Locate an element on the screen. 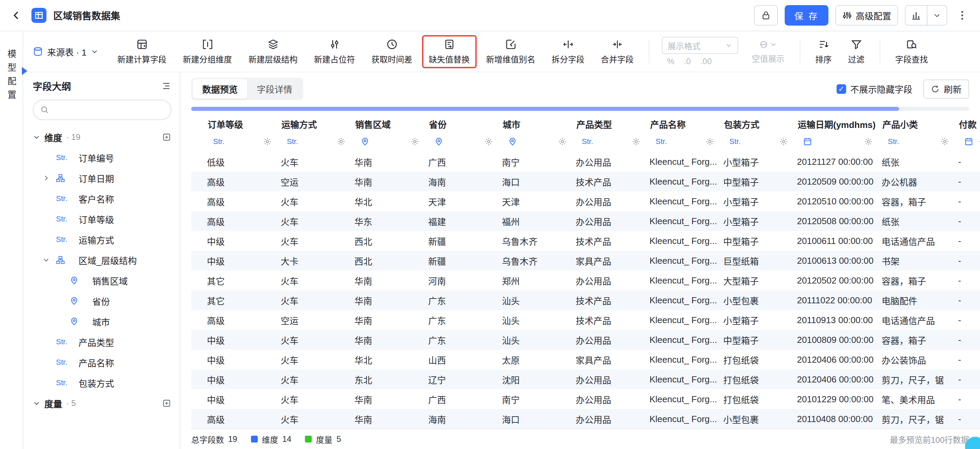  split-field-button: 拆分字段 is located at coordinates (568, 52).